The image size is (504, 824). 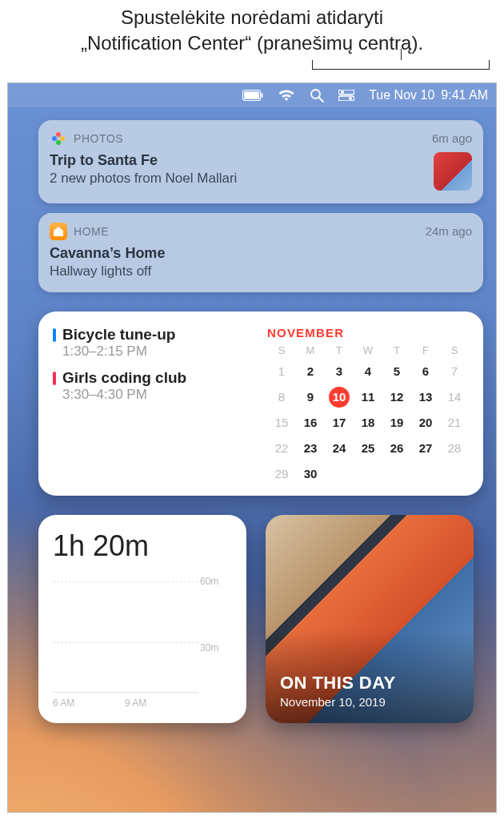 I want to click on control-center-icon, so click(x=346, y=95).